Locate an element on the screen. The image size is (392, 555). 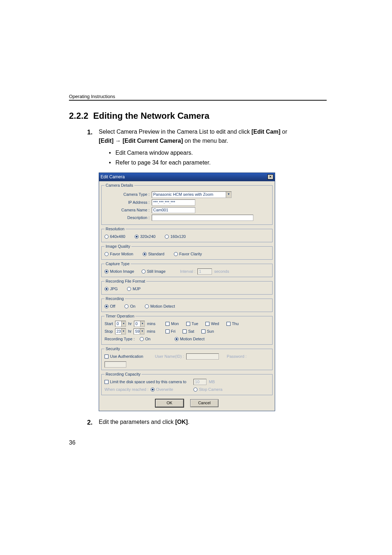
edit-cam-ref: [Edit Cam] is located at coordinates (266, 131).